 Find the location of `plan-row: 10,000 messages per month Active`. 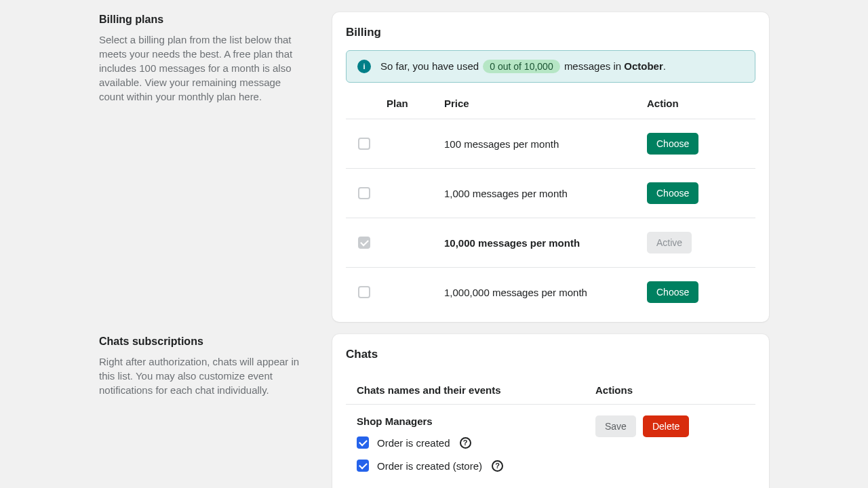

plan-row: 10,000 messages per month Active is located at coordinates (551, 243).